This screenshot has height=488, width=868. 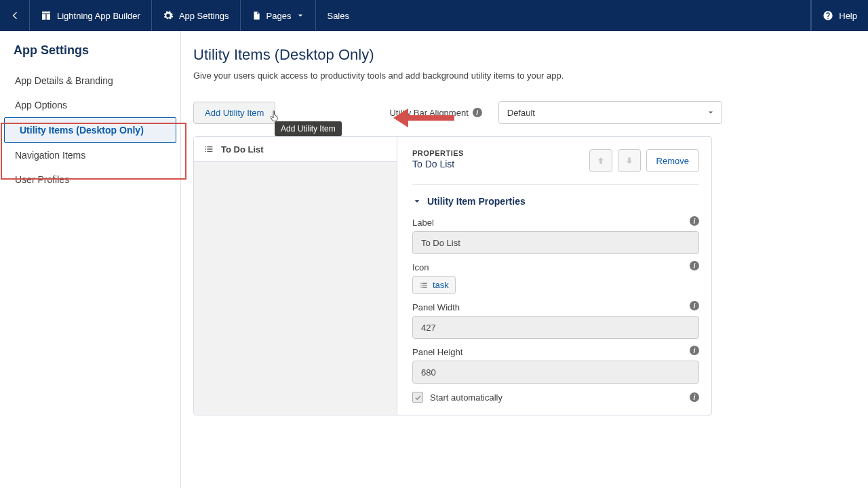 I want to click on move-up-button, so click(x=601, y=161).